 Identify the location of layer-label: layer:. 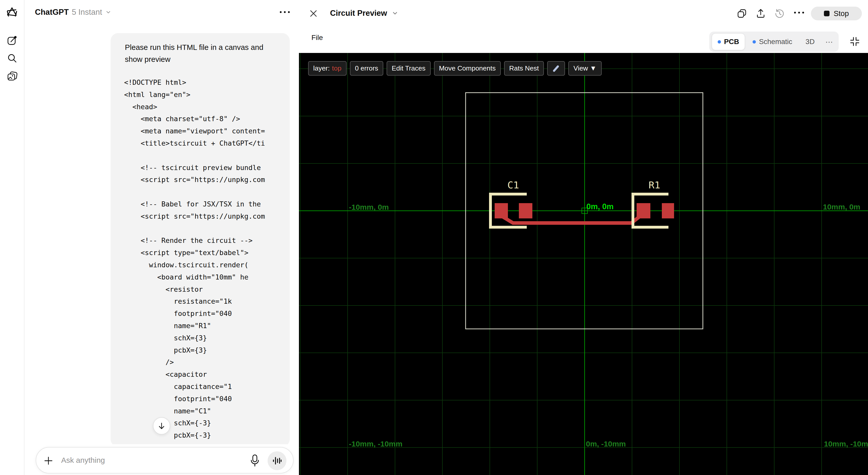
(321, 68).